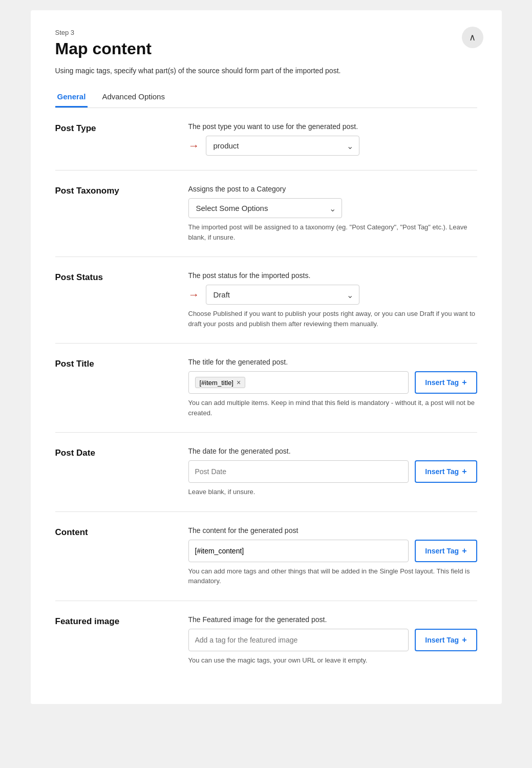 The height and width of the screenshot is (768, 532). What do you see at coordinates (333, 492) in the screenshot?
I see `post-date-note: Leave blank, if unsure.` at bounding box center [333, 492].